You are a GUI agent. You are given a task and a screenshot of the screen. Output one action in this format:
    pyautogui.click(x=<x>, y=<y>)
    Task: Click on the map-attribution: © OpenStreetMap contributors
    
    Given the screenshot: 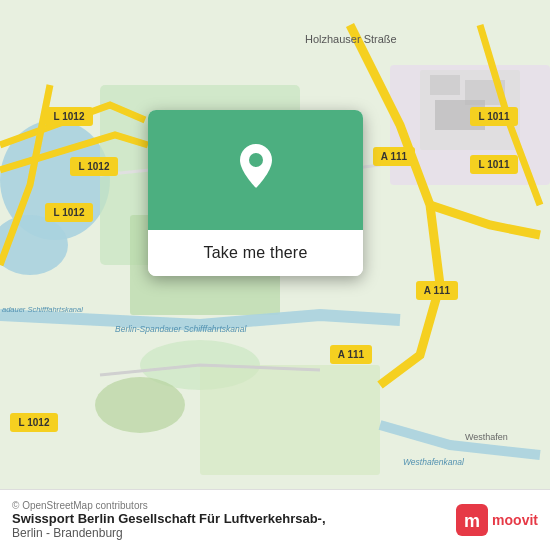 What is the action you would take?
    pyautogui.click(x=169, y=506)
    